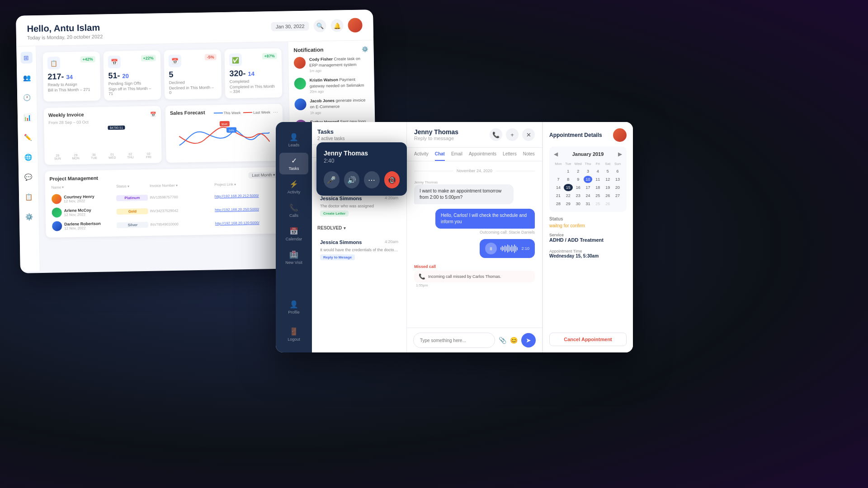 The height and width of the screenshot is (488, 868). Describe the element at coordinates (578, 179) in the screenshot. I see `cal-day-9: 9` at that location.